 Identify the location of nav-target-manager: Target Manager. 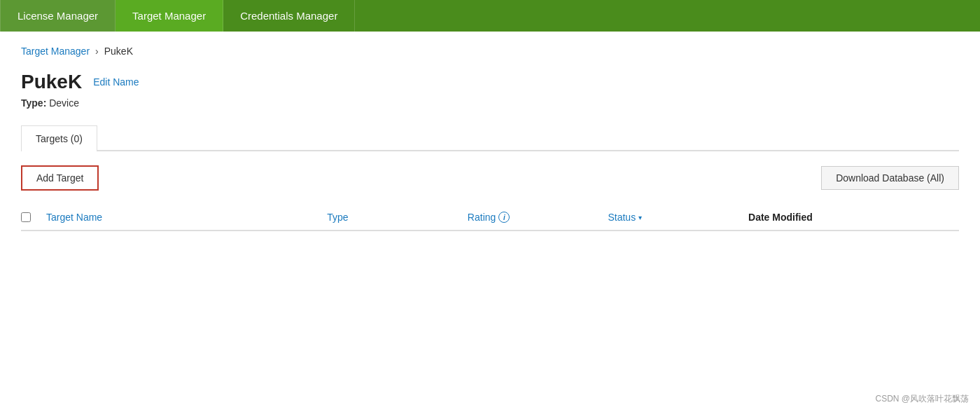
(169, 15).